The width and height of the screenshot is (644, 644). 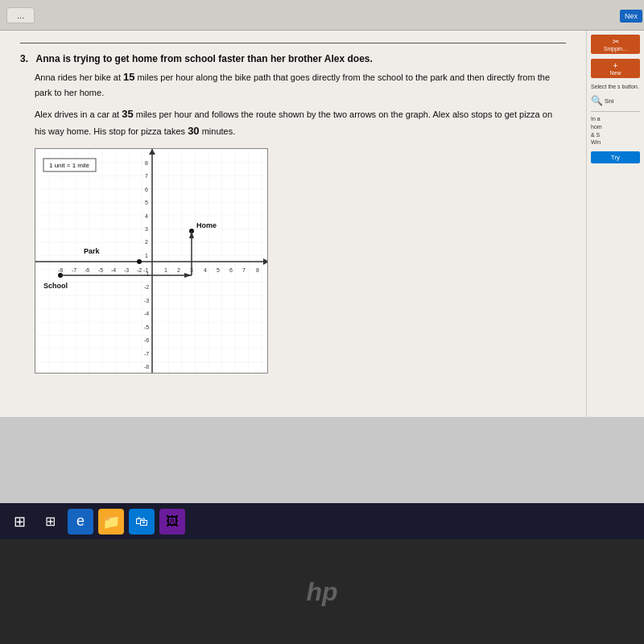 What do you see at coordinates (19, 522) in the screenshot?
I see `windows-start-icon: ⊞` at bounding box center [19, 522].